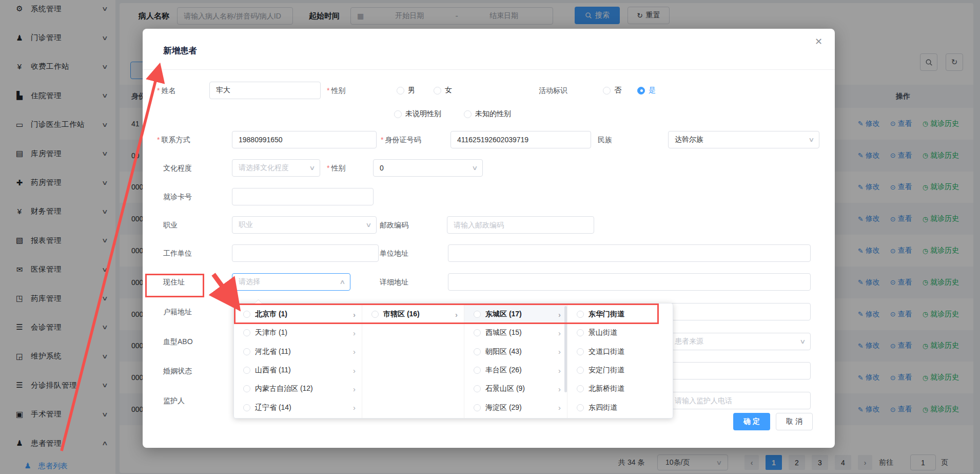  Describe the element at coordinates (752, 422) in the screenshot. I see `confirm-button: 确 定` at that location.